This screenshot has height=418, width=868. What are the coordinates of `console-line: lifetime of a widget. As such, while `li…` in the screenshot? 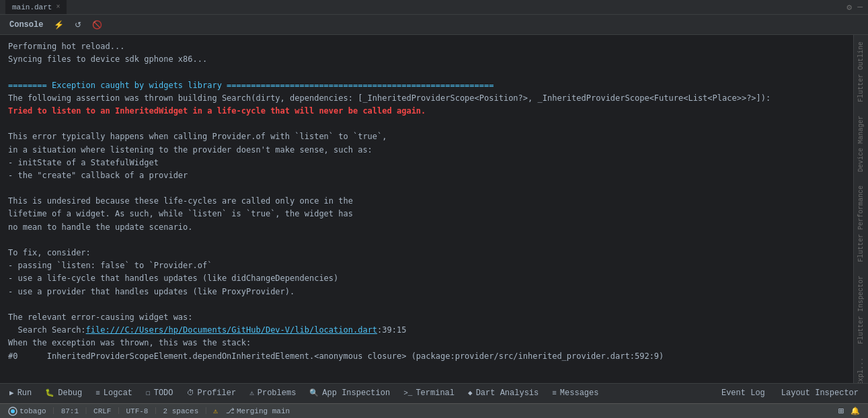 It's located at (180, 214).